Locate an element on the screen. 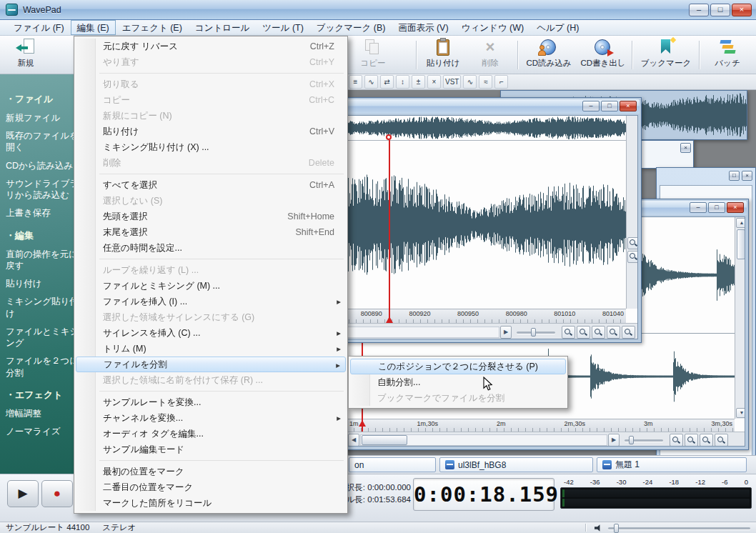 The height and width of the screenshot is (533, 756). edit-menu-item: ファイルを挿入 (I) ... is located at coordinates (211, 302).